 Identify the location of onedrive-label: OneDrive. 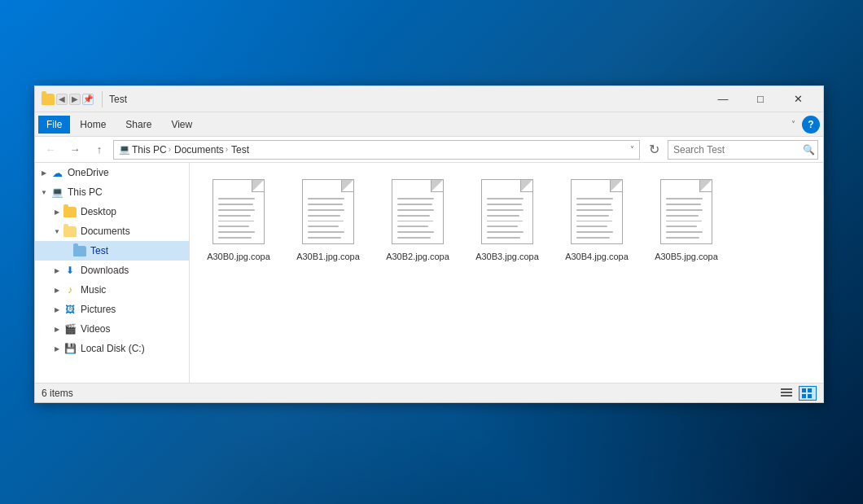
(88, 173).